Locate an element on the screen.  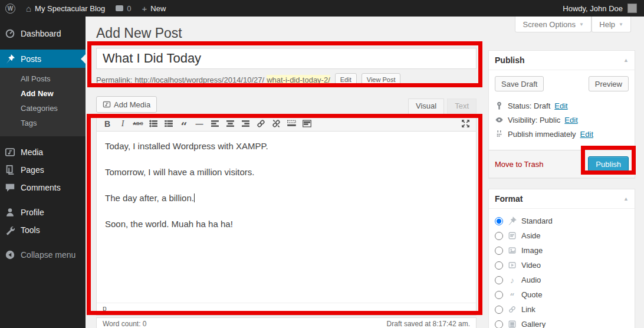
save-draft-button: Save Draft is located at coordinates (519, 84).